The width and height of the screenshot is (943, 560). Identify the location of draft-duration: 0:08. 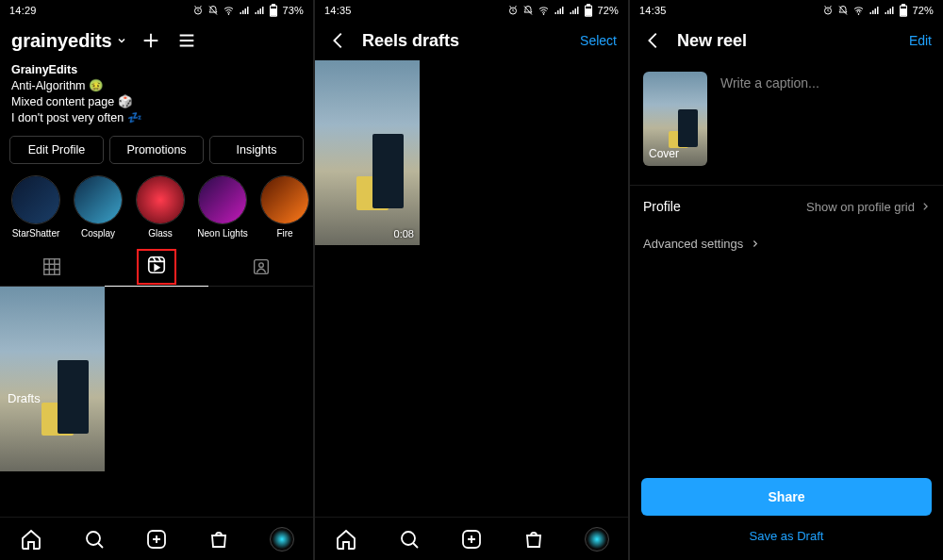
(404, 234).